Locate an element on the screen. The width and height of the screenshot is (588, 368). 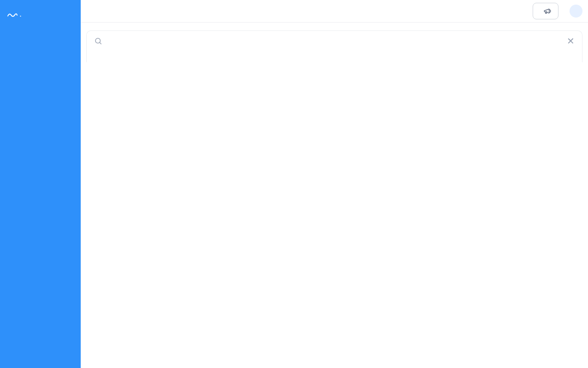
search-input is located at coordinates (335, 42).